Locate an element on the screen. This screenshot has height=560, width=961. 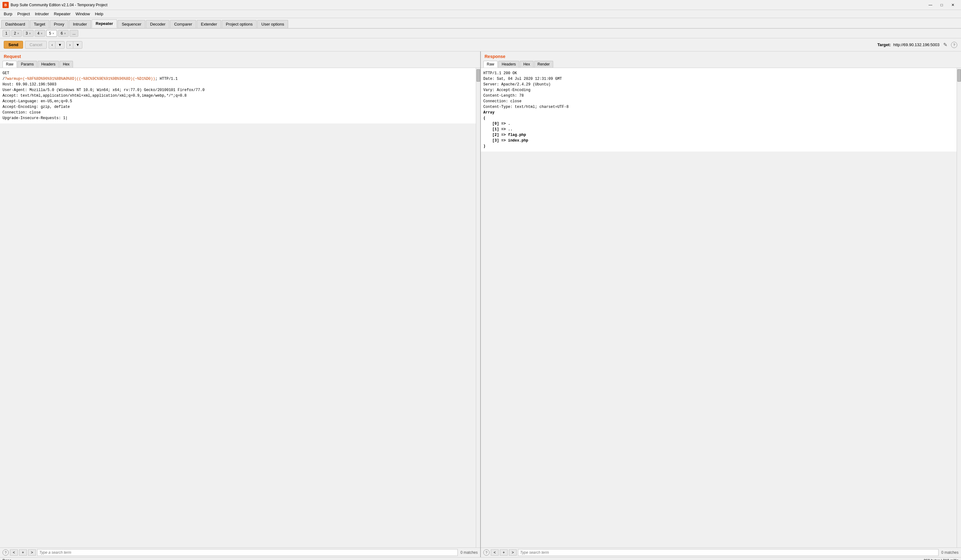
main-tab-comparer: Comparer is located at coordinates (183, 24).